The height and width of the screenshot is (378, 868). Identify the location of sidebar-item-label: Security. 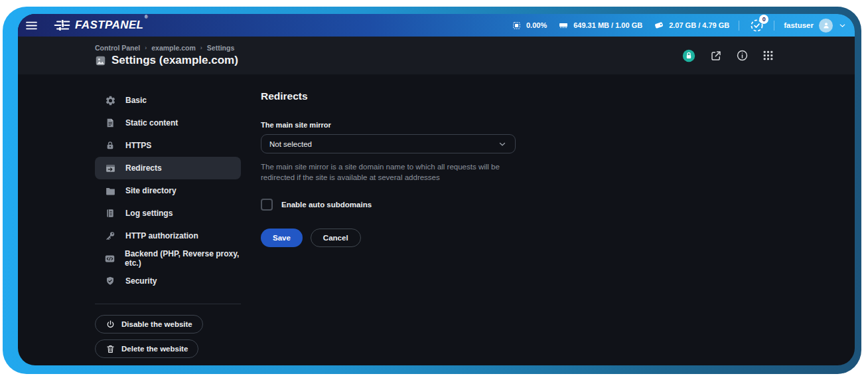
(141, 281).